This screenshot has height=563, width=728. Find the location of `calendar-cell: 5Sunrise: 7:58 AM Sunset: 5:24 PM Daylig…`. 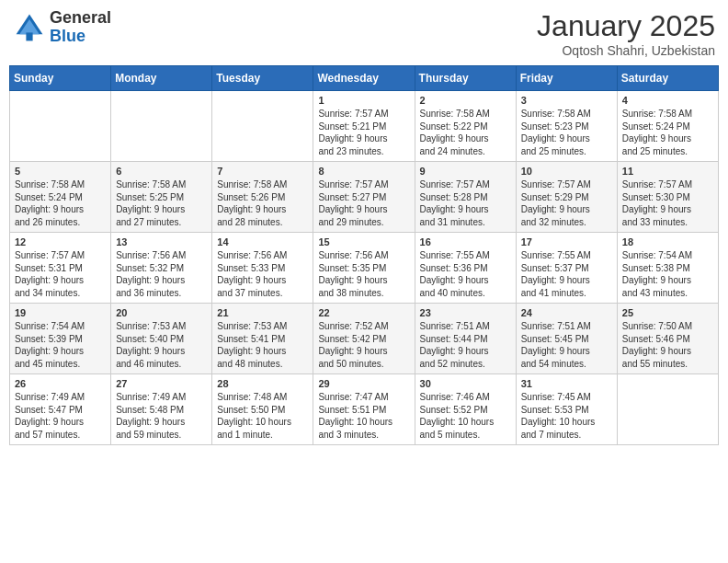

calendar-cell: 5Sunrise: 7:58 AM Sunset: 5:24 PM Daylig… is located at coordinates (61, 197).